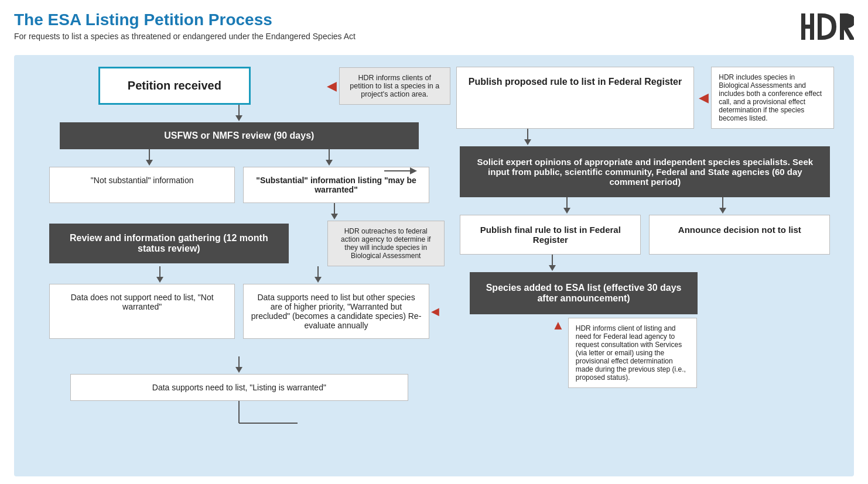 Image resolution: width=868 pixels, height=484 pixels. I want to click on review-fork, so click(239, 275).